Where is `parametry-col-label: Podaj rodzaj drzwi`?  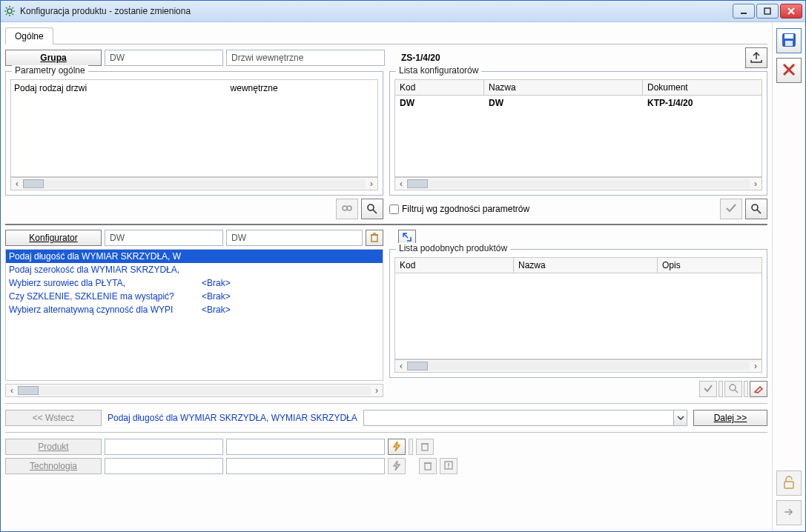
parametry-col-label: Podaj rodzaj drzwi is located at coordinates (122, 128).